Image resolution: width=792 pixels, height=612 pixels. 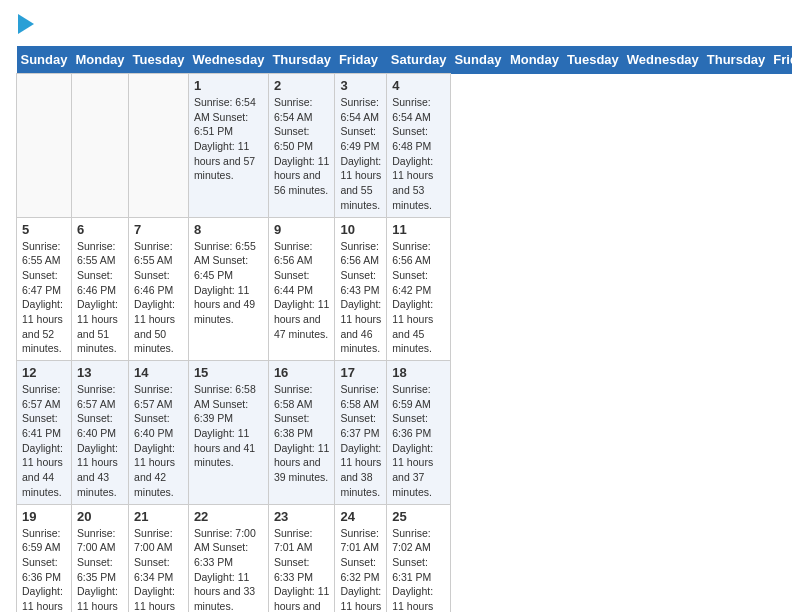 I want to click on day-info: Sunrise: 6:54 AM Sunset: 6:49 PM Dayligh…, so click(x=360, y=154).